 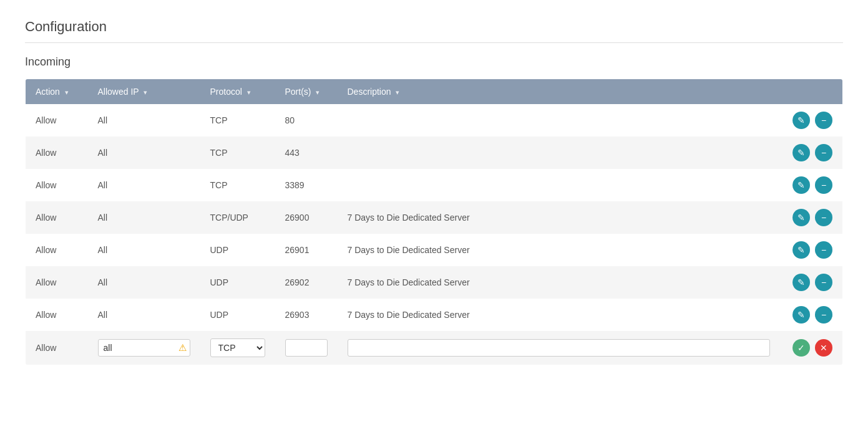 What do you see at coordinates (559, 348) in the screenshot?
I see `description-input` at bounding box center [559, 348].